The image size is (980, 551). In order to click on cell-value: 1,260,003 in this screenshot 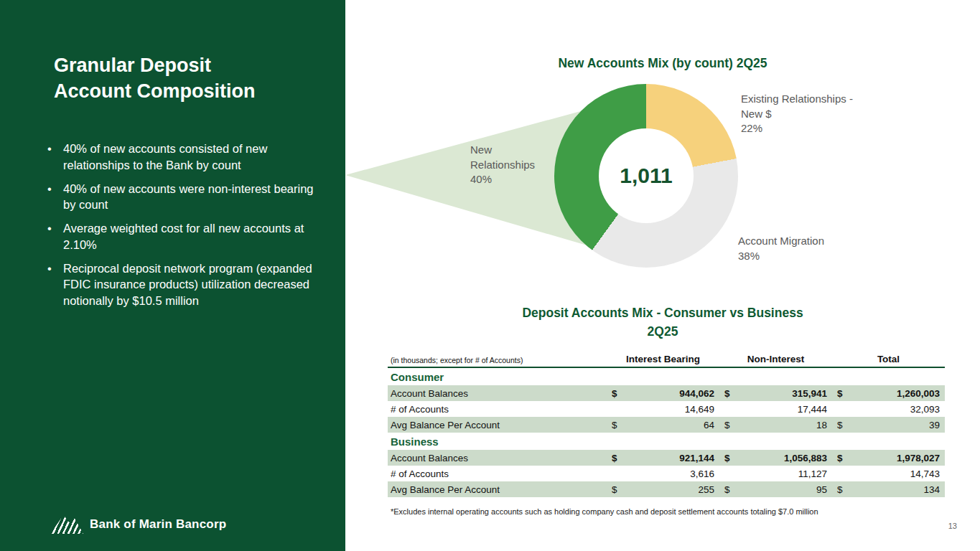, I will do `click(918, 393)`.